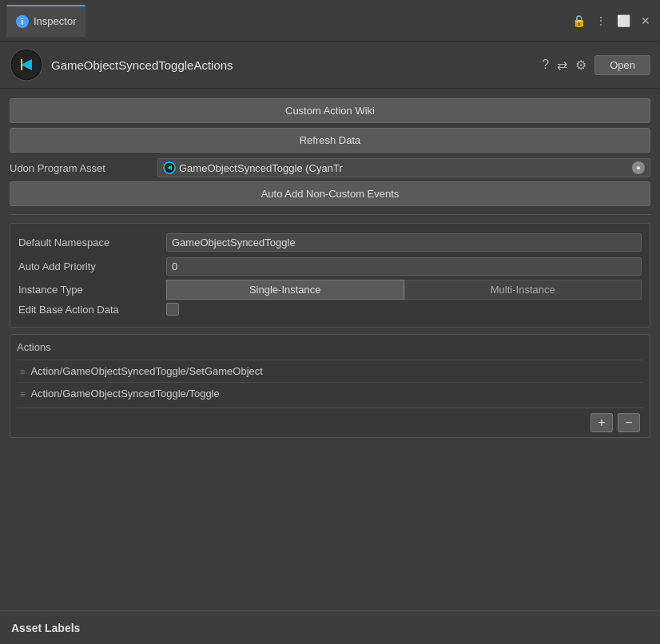  What do you see at coordinates (545, 65) in the screenshot?
I see `help-icon: ?` at bounding box center [545, 65].